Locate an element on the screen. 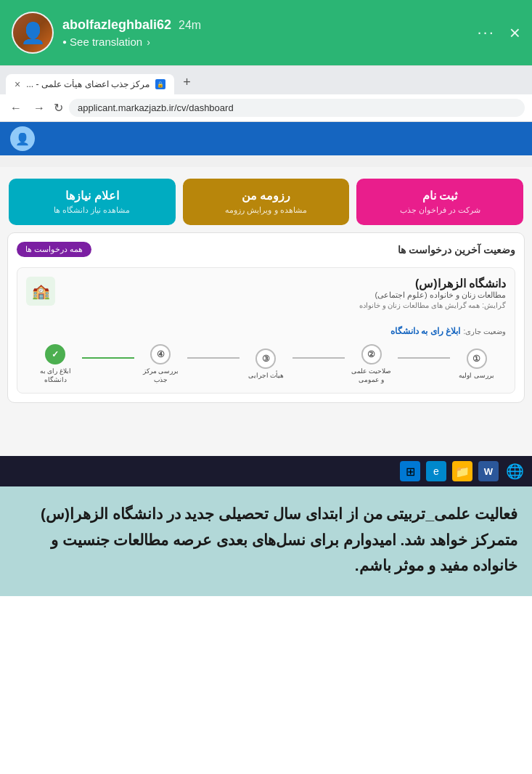 The width and height of the screenshot is (532, 774). avatar-image: 👤 is located at coordinates (33, 33).